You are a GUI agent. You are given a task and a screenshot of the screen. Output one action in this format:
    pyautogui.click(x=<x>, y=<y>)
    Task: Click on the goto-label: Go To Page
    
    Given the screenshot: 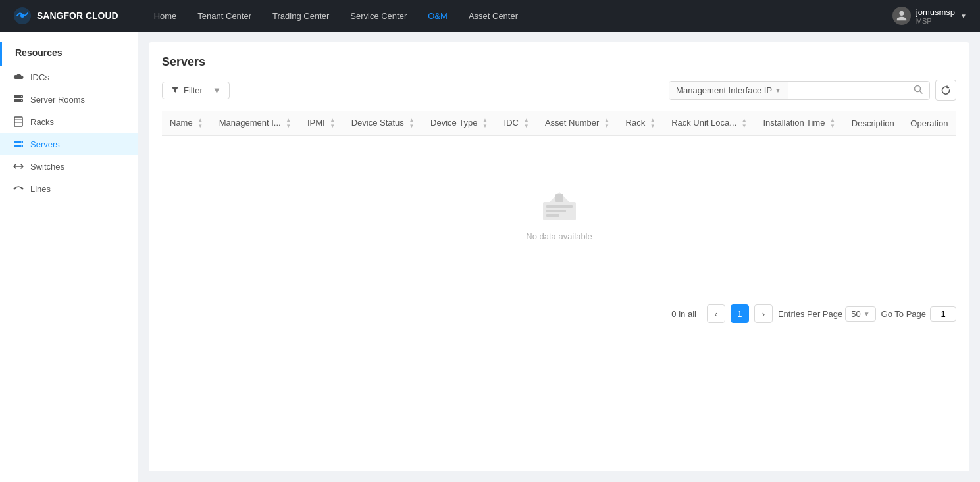 What is the action you would take?
    pyautogui.click(x=904, y=314)
    